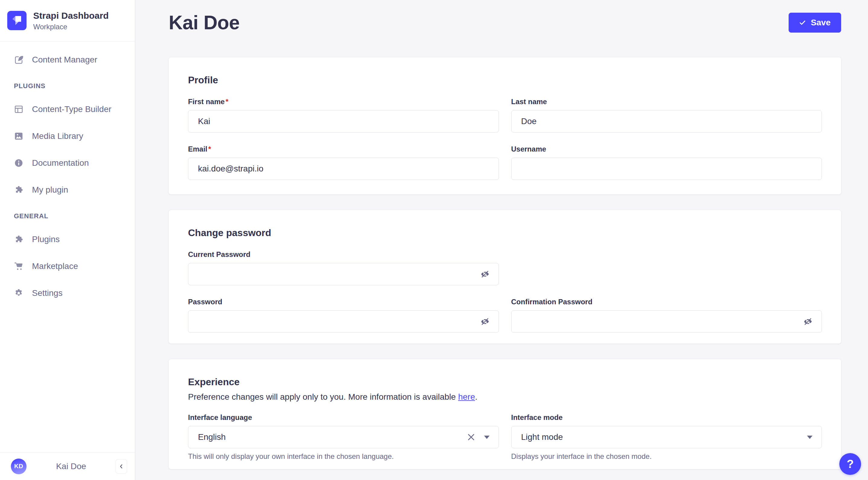  What do you see at coordinates (344, 437) in the screenshot?
I see `interface-language-select: English` at bounding box center [344, 437].